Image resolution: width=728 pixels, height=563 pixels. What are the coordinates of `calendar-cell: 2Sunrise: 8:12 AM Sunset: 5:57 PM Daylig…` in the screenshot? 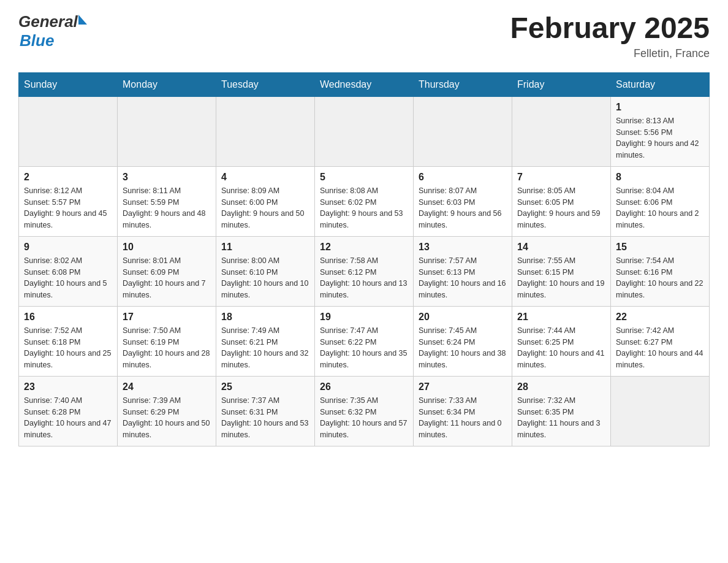 It's located at (69, 201).